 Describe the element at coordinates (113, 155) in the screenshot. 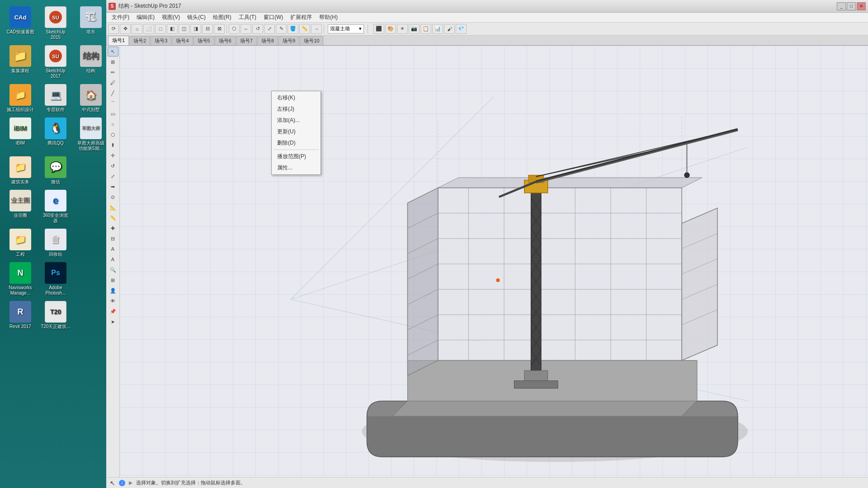

I see `tool-move2: ✛` at that location.